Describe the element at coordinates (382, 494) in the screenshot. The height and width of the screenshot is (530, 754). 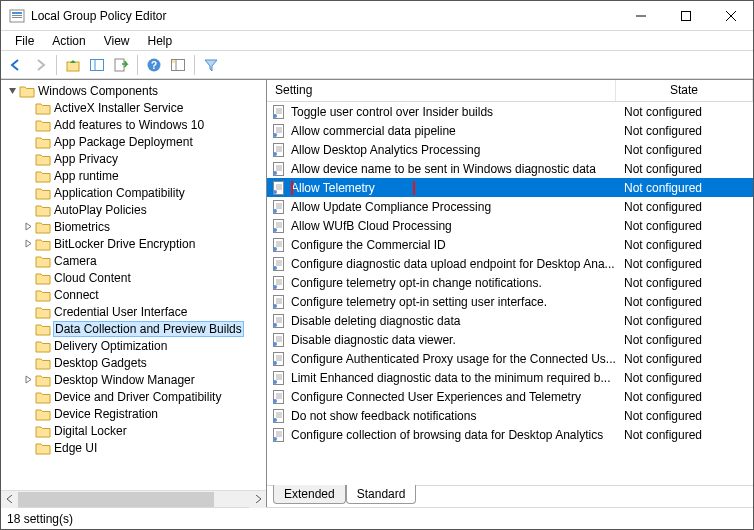
I see `tab-standard: Standard` at that location.